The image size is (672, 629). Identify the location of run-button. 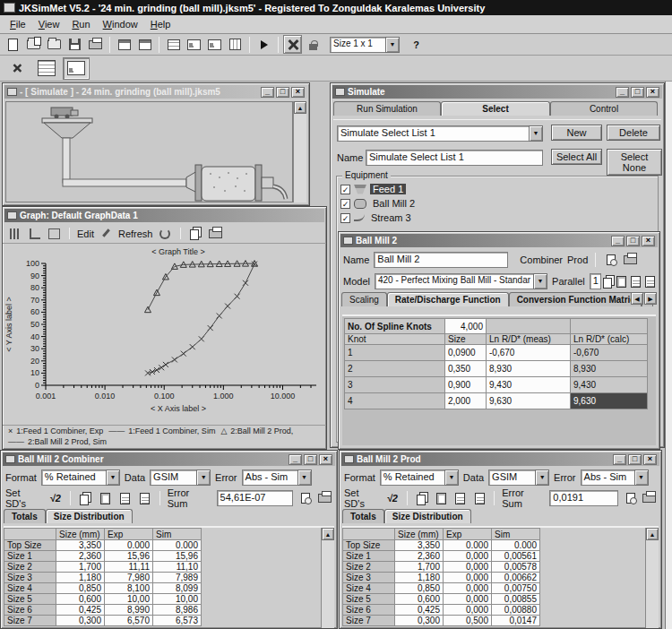
(263, 45).